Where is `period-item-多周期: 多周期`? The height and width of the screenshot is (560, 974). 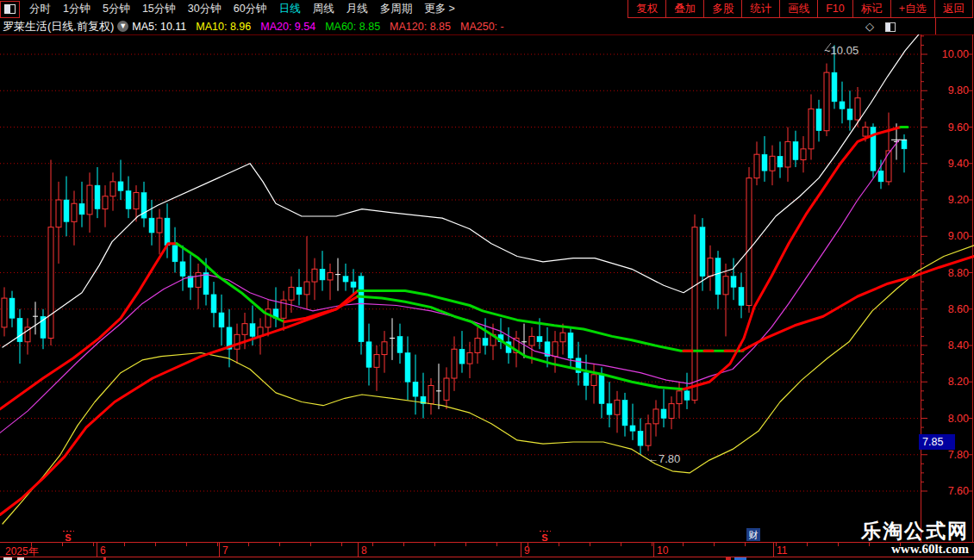
period-item-多周期: 多周期 is located at coordinates (396, 9).